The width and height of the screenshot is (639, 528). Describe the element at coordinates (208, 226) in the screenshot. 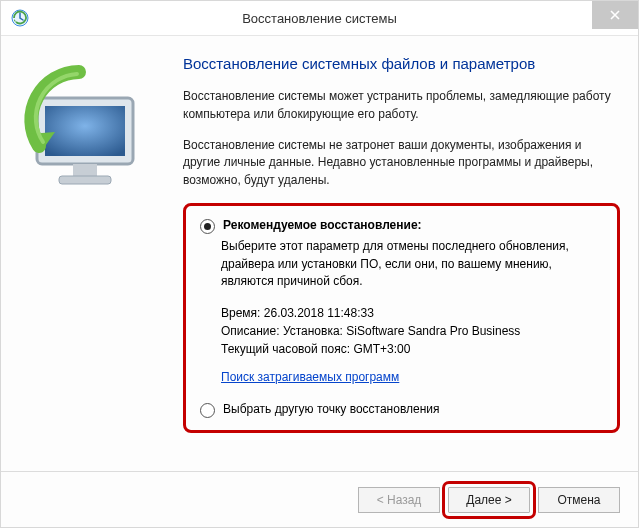

I see `radio-recommended` at that location.